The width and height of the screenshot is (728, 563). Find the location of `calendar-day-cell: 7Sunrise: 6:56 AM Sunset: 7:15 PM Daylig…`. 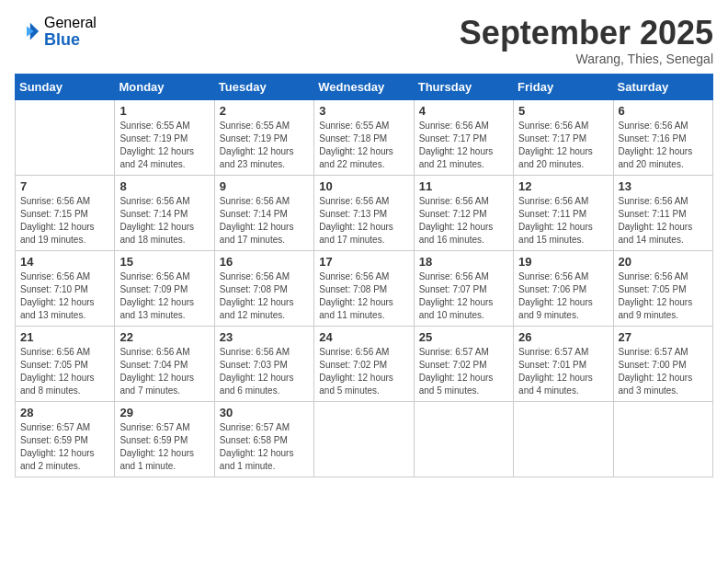

calendar-day-cell: 7Sunrise: 6:56 AM Sunset: 7:15 PM Daylig… is located at coordinates (65, 213).